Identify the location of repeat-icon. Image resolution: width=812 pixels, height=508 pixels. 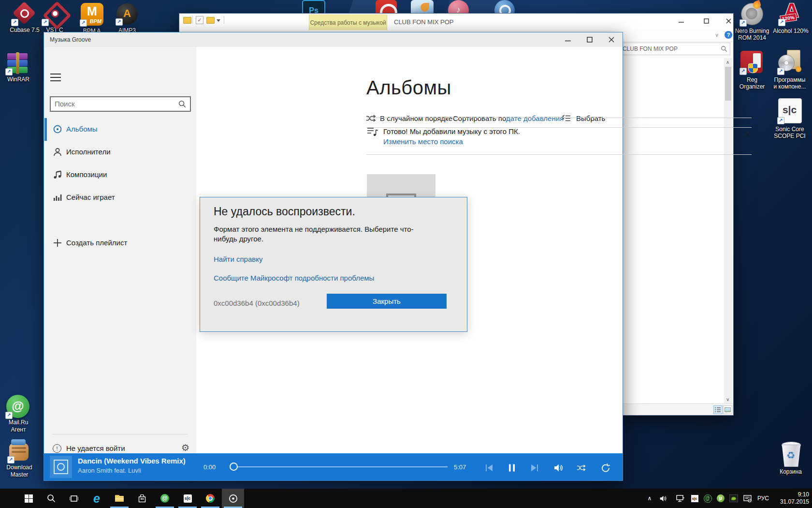
(605, 468).